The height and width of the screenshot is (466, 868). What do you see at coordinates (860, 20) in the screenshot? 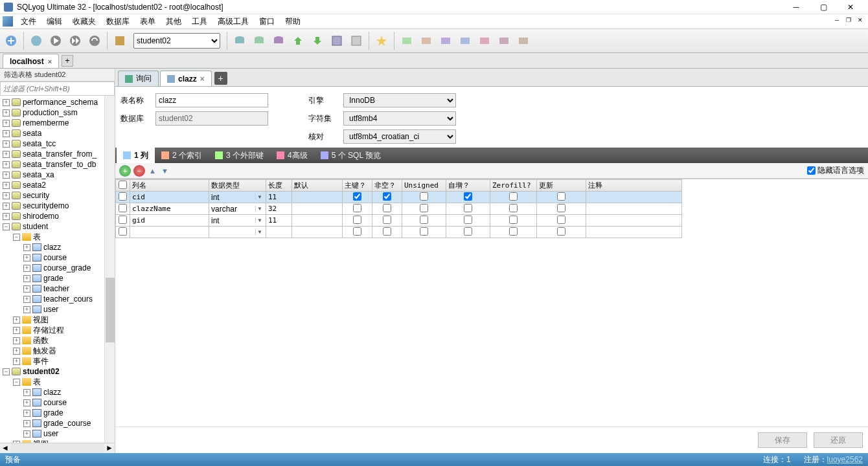
I see `mdi-close: ✕` at bounding box center [860, 20].